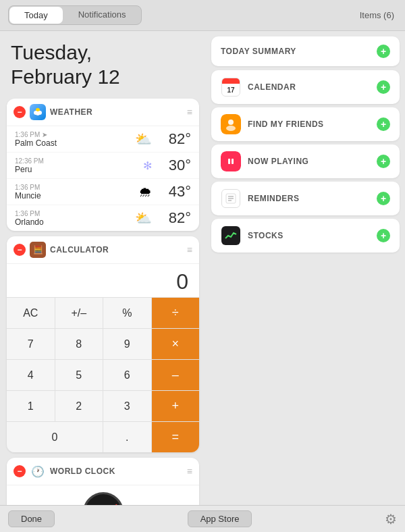 The height and width of the screenshot is (532, 405). I want to click on reminders-label: REMINDERS, so click(312, 198).